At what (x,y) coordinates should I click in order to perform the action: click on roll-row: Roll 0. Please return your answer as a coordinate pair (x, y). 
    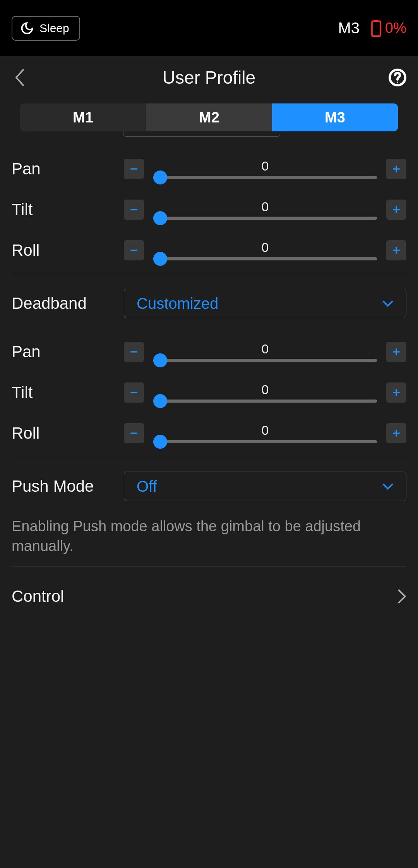
    Looking at the image, I should click on (209, 250).